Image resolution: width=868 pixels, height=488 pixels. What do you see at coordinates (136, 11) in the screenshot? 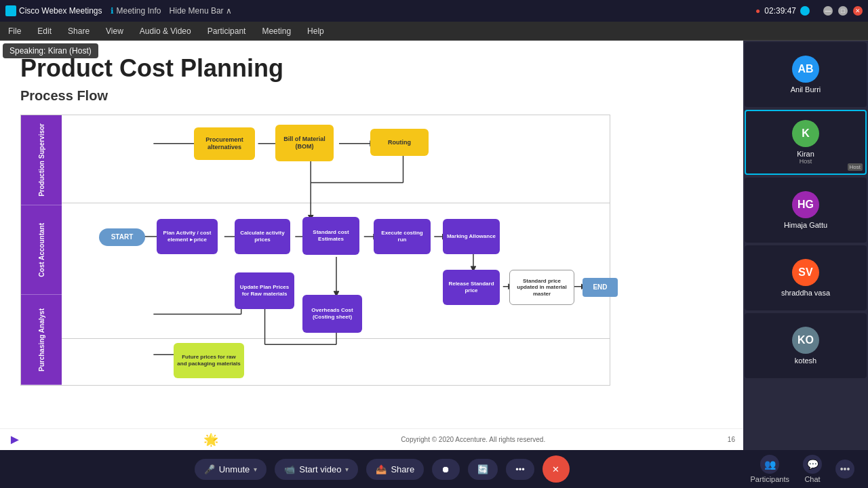
I see `meeting-info-btn: ℹ Meeting Info` at bounding box center [136, 11].